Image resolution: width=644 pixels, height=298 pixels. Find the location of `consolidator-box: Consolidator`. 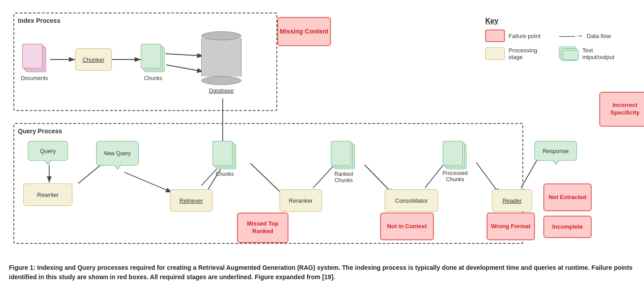

consolidator-box: Consolidator is located at coordinates (411, 200).